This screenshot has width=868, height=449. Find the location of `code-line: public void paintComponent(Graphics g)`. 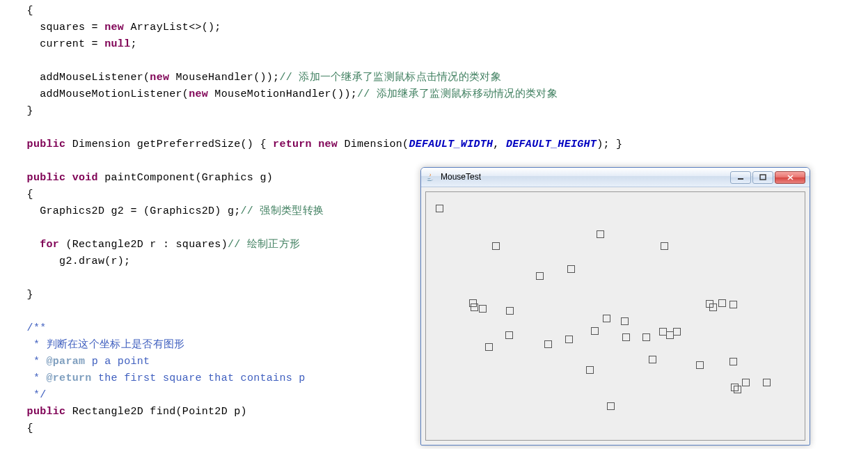

code-line: public void paintComponent(Graphics g) is located at coordinates (143, 178).